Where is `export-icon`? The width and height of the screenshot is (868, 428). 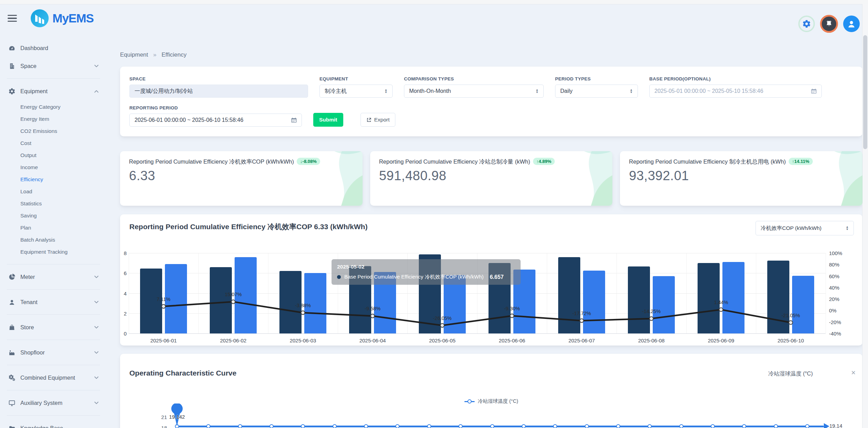
export-icon is located at coordinates (369, 120).